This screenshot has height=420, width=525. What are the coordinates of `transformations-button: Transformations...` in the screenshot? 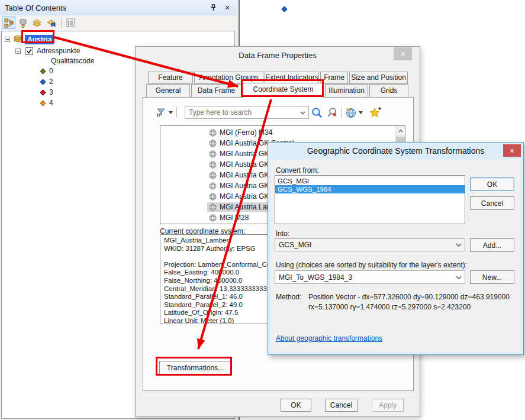 It's located at (195, 368).